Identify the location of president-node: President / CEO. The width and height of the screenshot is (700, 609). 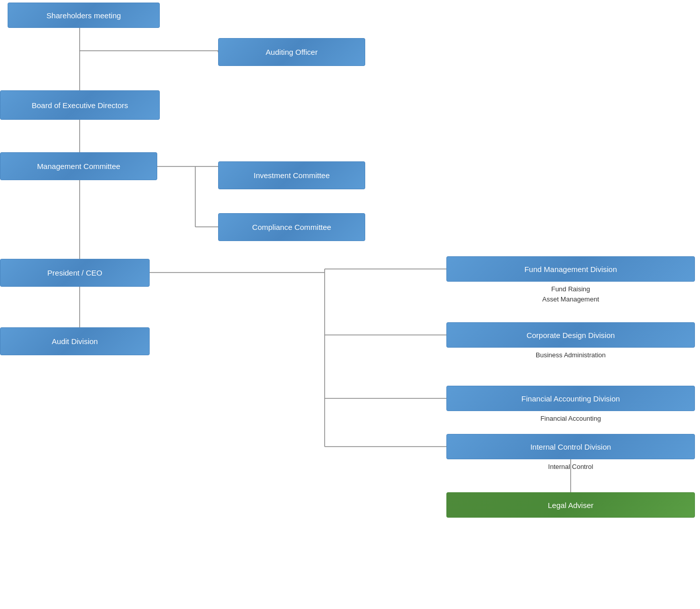
(75, 273).